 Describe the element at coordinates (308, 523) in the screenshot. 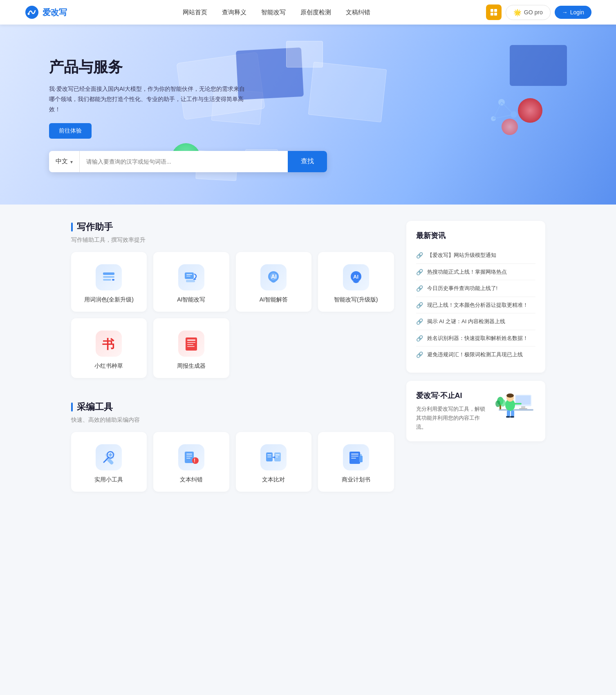

I see `footer-space` at that location.